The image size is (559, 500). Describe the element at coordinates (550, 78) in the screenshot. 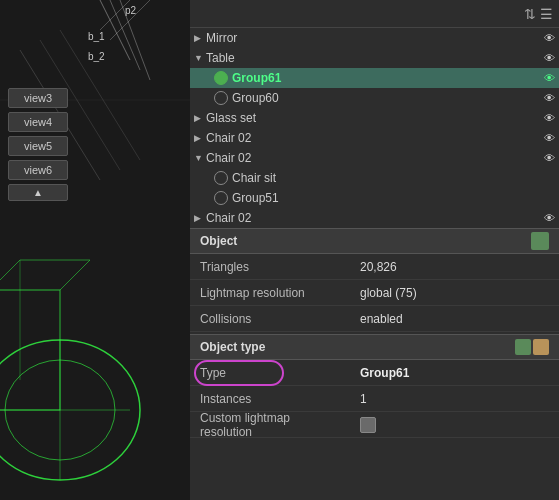

I see `visibility-icon-group61: 👁` at that location.